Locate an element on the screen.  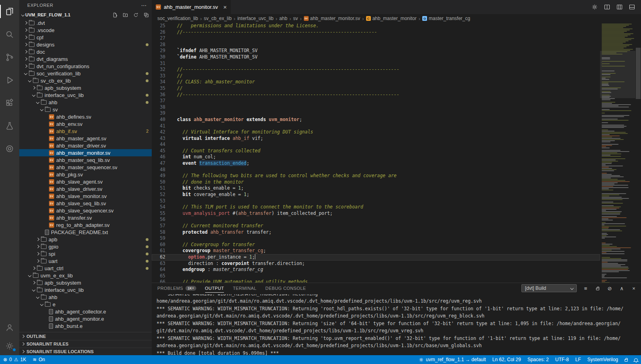
tree-item-sv_cb_ex_lib: sv_cb_ex_lib is located at coordinates (85, 81).